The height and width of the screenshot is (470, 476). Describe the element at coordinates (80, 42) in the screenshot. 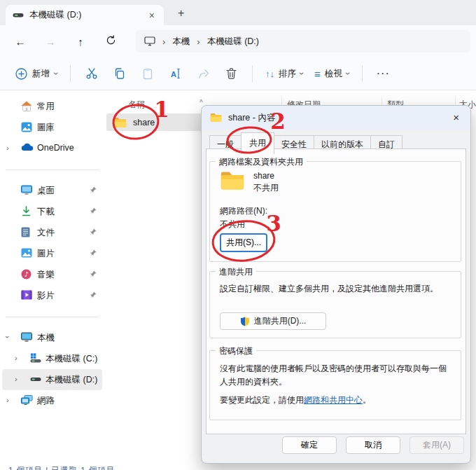

I see `up-icon: ↑` at that location.